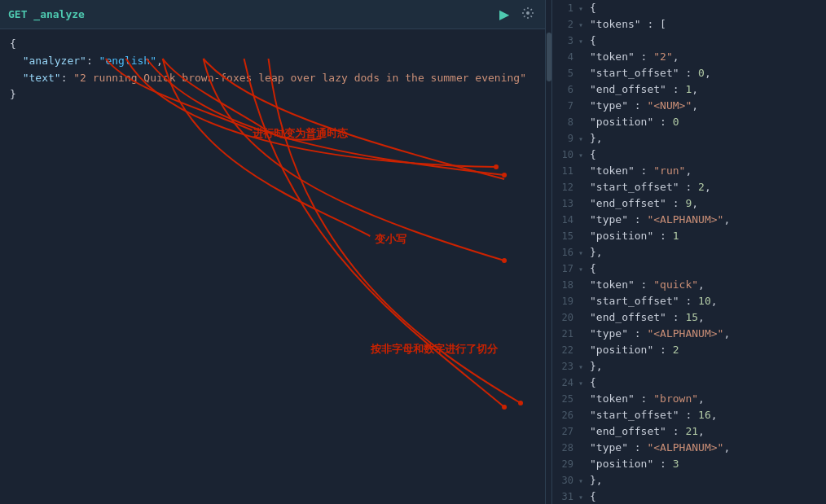 The height and width of the screenshot is (504, 826). What do you see at coordinates (689, 106) in the screenshot?
I see `json-line: 7 "type" : "<NUM>",` at bounding box center [689, 106].